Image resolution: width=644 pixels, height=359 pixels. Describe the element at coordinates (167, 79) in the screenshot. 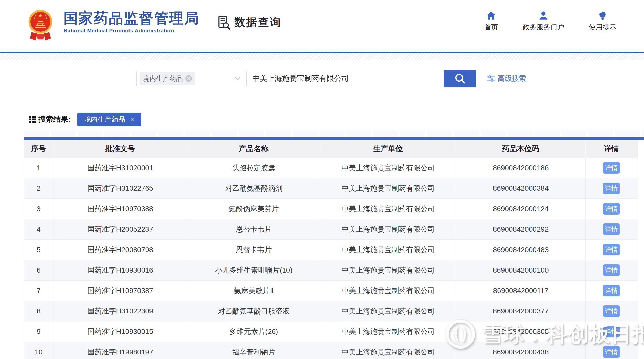

I see `category-chip: 境内生产药品 ✕` at that location.